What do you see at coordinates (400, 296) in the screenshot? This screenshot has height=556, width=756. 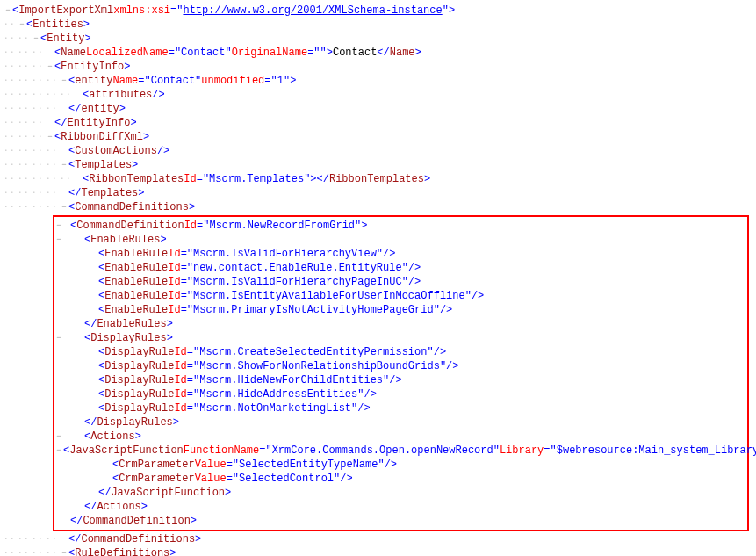 I see `code-line: <EnableRule Id="Mscrm.IsEntityAvailableF…` at bounding box center [400, 296].